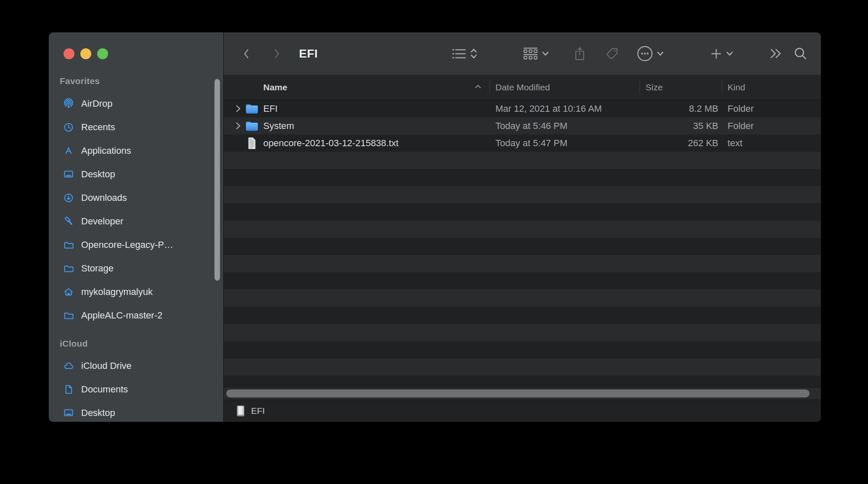  I want to click on sidebar-item: mykolagrymalyuk, so click(136, 292).